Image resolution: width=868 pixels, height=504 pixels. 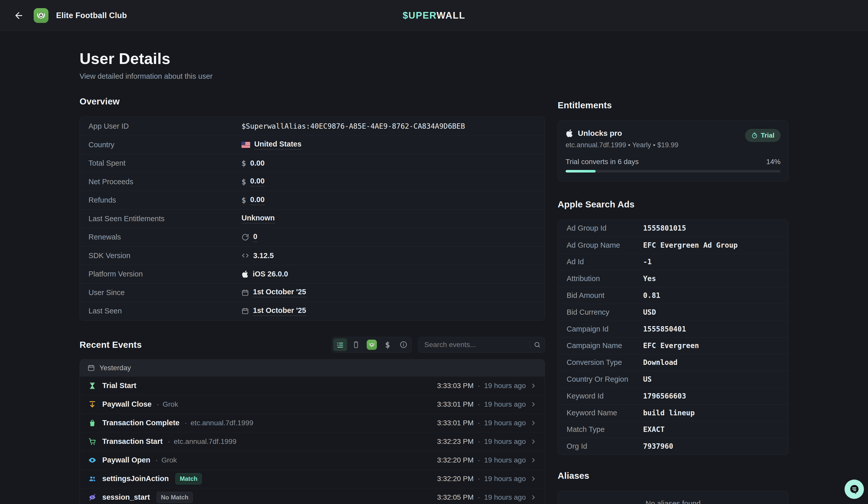 I want to click on asa-value: build lineup, so click(x=669, y=413).